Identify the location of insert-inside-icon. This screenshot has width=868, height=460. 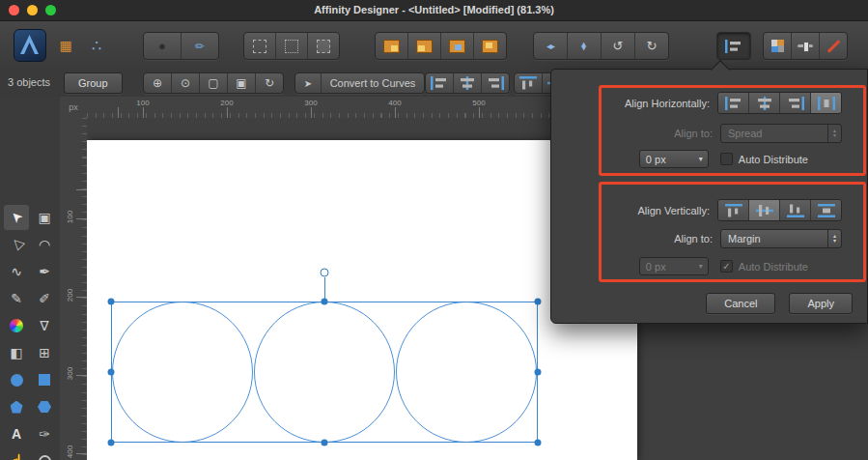
(458, 46).